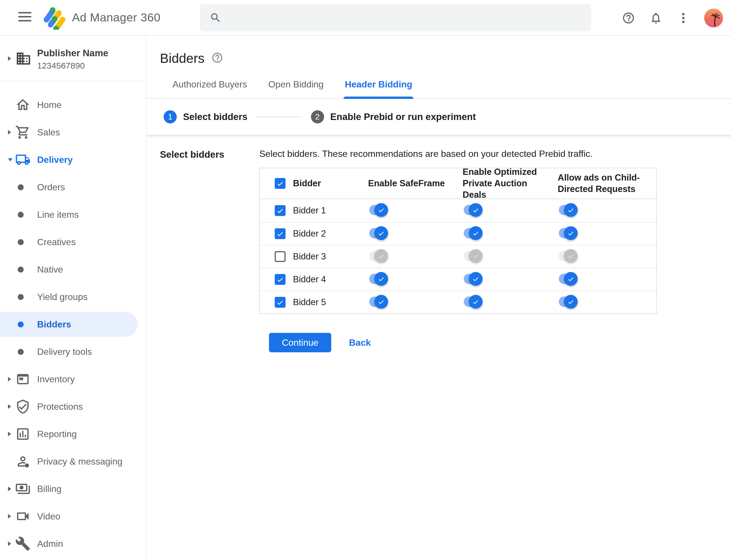 The image size is (731, 560). I want to click on back-link: Back, so click(360, 343).